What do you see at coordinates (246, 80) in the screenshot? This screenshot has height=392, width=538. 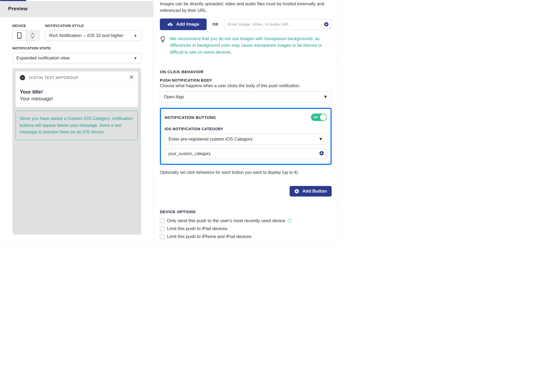 I see `push-body-label: PUSH NOTIFICATION BODY` at bounding box center [246, 80].